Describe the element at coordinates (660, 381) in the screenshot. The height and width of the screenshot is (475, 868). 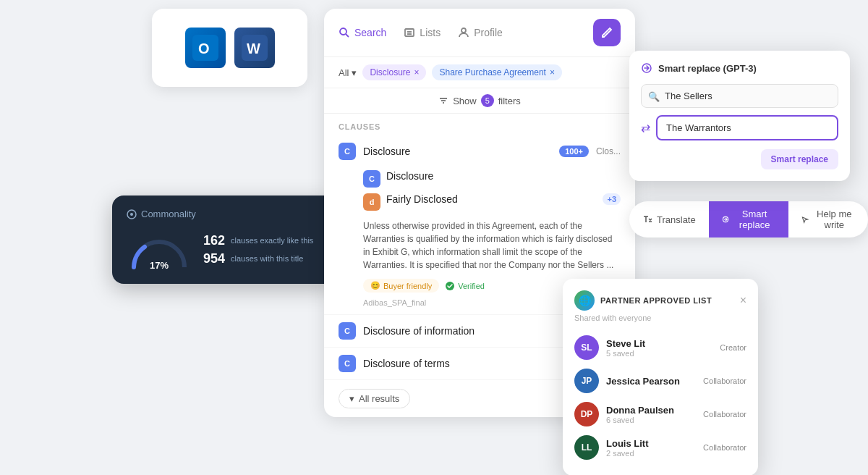
I see `member-row-jessica: JP Jessica Pearson Collaborator` at that location.